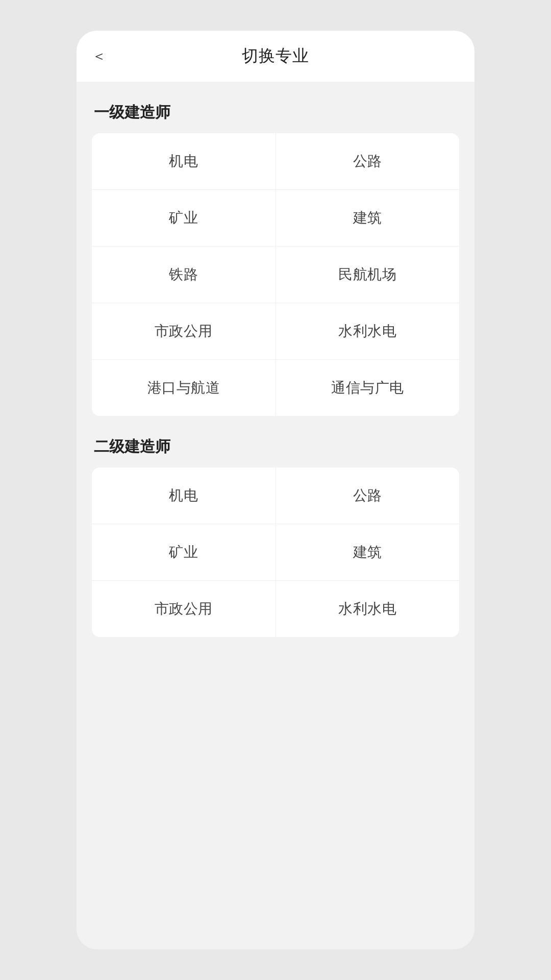 The image size is (551, 980). I want to click on cell-label: 港口与航道, so click(184, 388).